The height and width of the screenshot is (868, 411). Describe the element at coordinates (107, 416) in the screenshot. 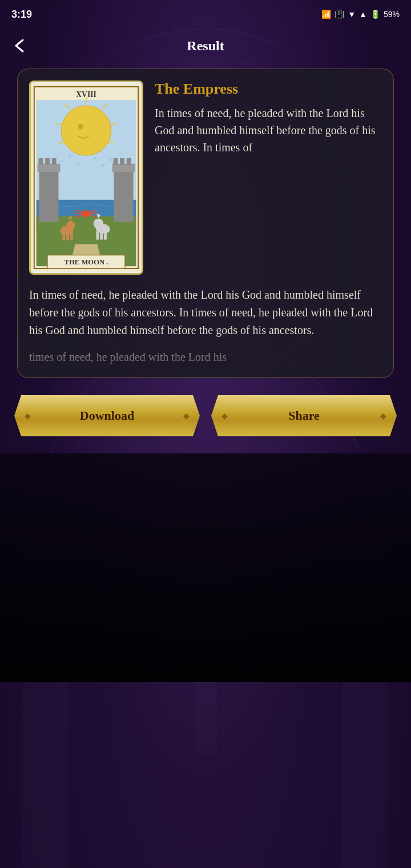

I see `download-button-label: Download` at that location.